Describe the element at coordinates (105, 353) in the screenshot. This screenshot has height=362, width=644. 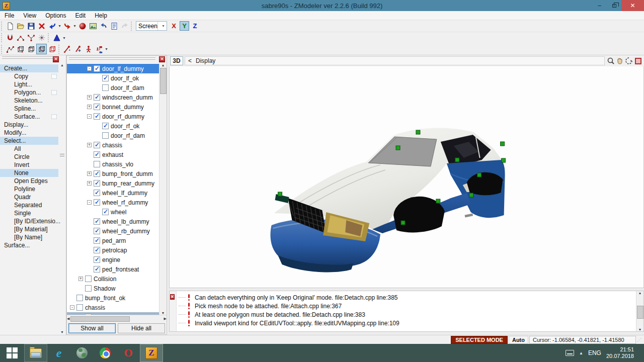
I see `taskbar-chrome` at that location.